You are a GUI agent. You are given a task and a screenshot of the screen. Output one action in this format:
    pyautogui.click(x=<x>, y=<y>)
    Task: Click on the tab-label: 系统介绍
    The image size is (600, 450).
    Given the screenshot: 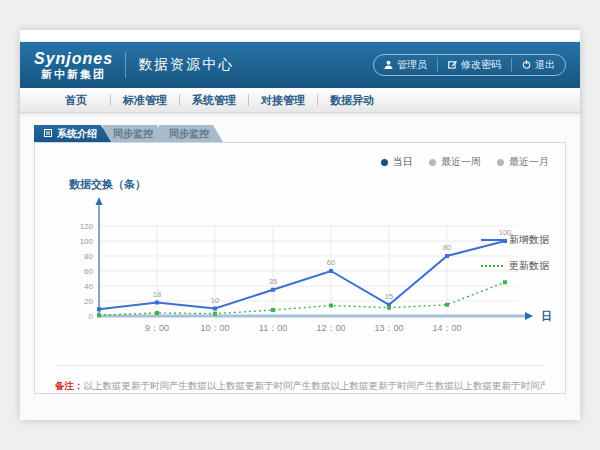 What is the action you would take?
    pyautogui.click(x=77, y=134)
    